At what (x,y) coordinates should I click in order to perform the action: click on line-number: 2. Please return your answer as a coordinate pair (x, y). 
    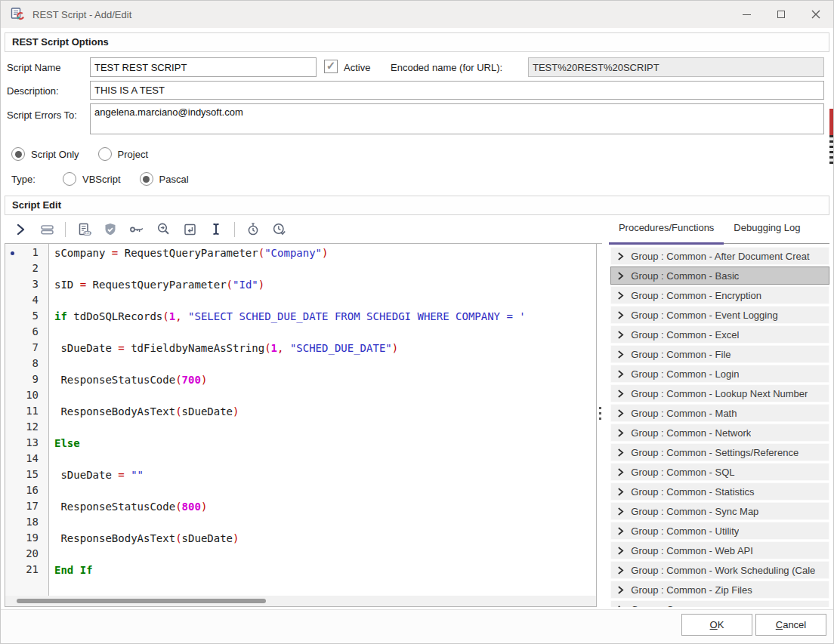
    Looking at the image, I should click on (36, 268).